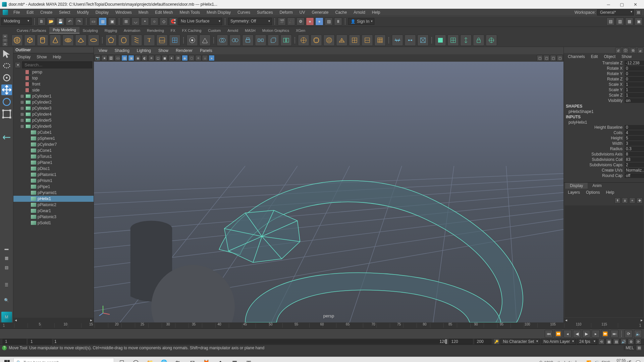 The width and height of the screenshot is (644, 362). I want to click on maximize-button: ▢, so click(622, 4).